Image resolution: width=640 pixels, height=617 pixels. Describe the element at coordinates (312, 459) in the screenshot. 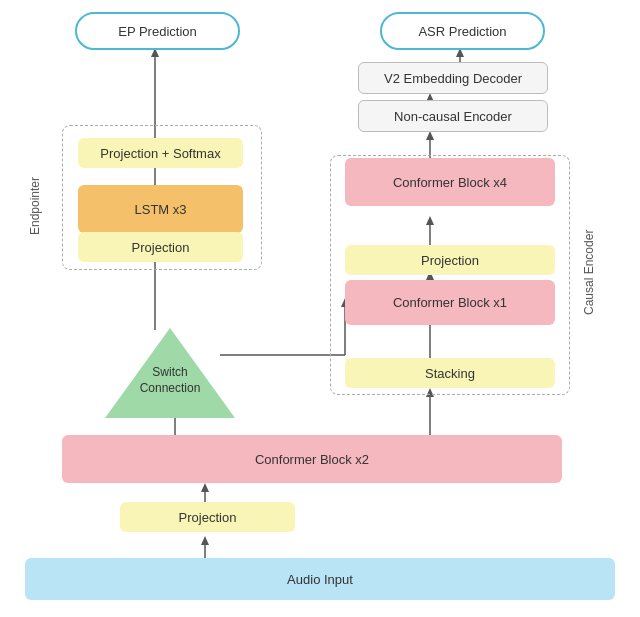

I see `conformer-x2-box: Conformer Block x2` at that location.